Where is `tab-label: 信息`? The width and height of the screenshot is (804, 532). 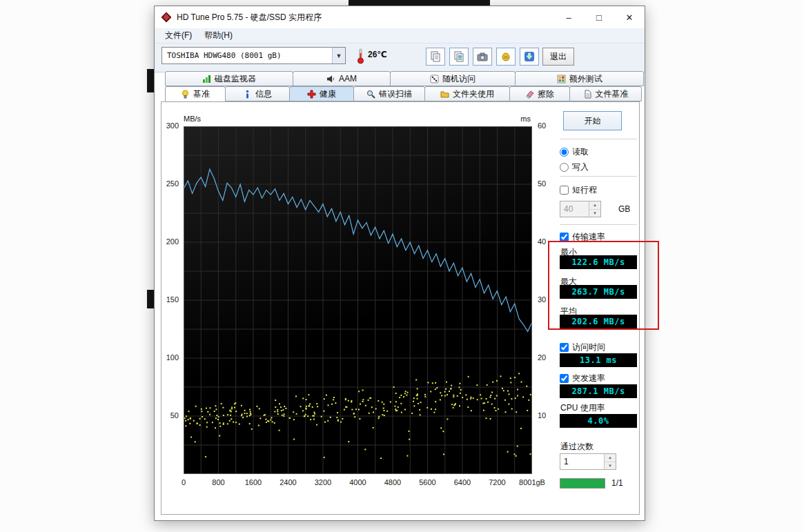
tab-label: 信息 is located at coordinates (264, 94).